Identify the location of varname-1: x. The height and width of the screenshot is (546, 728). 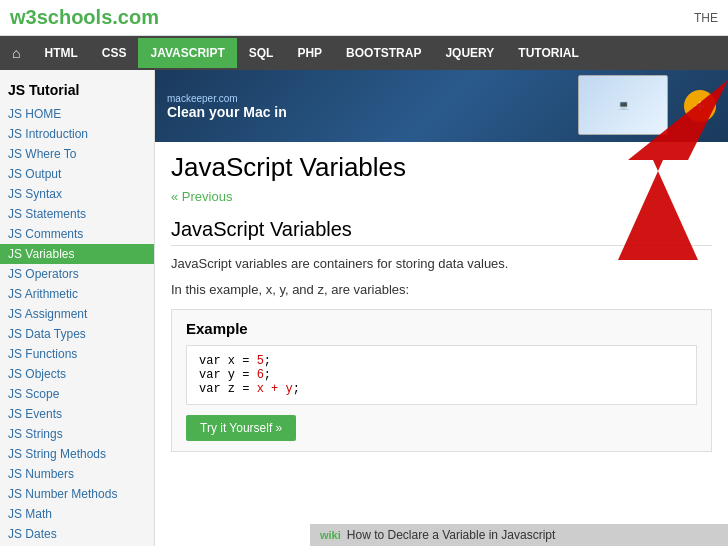
(228, 361).